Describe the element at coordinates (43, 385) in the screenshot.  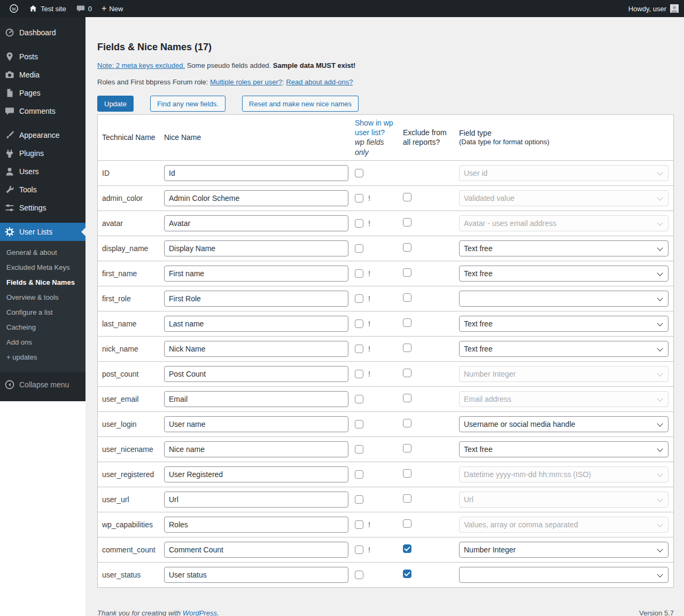
I see `collapse-menu-button: Collapse menu` at that location.